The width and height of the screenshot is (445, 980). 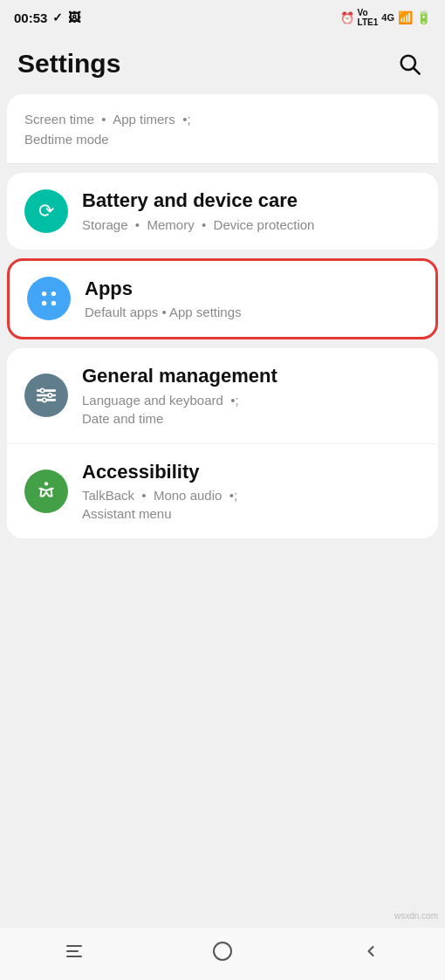 I want to click on battery-care-text: Battery and device care Storage • Memory…, so click(x=251, y=211).